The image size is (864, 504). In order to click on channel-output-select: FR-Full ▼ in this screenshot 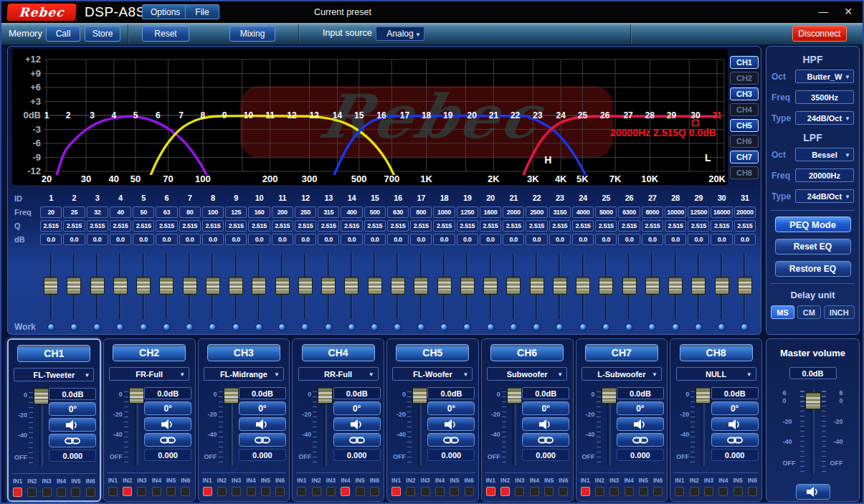, I will do `click(149, 374)`.